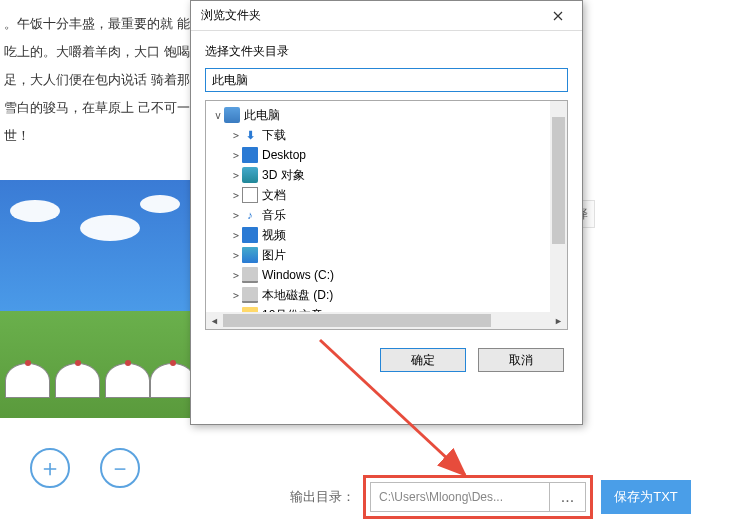  Describe the element at coordinates (386, 275) in the screenshot. I see `tree-item: >Windows (C:)` at that location.